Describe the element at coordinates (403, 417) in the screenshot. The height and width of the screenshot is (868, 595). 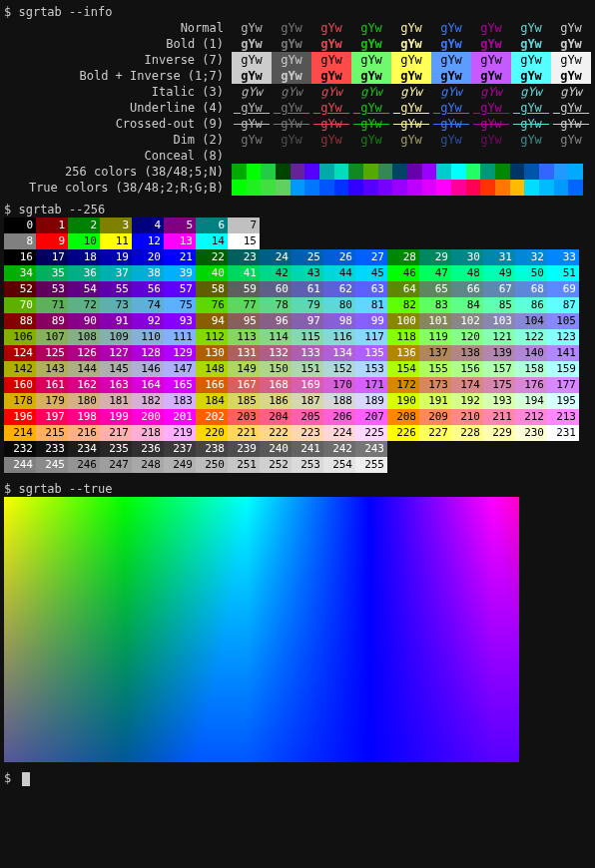
I see `color-cell: 208` at that location.